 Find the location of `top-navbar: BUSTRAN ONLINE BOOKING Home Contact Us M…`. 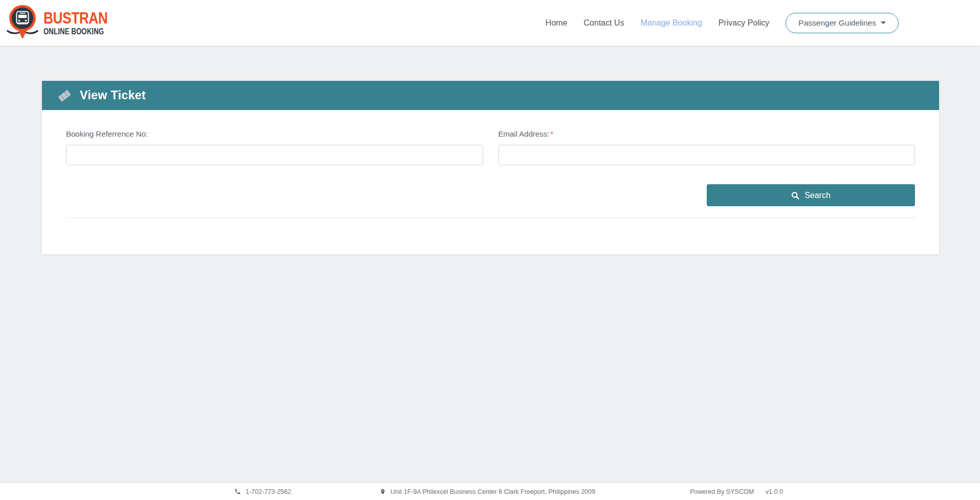

top-navbar: BUSTRAN ONLINE BOOKING Home Contact Us M… is located at coordinates (490, 23).